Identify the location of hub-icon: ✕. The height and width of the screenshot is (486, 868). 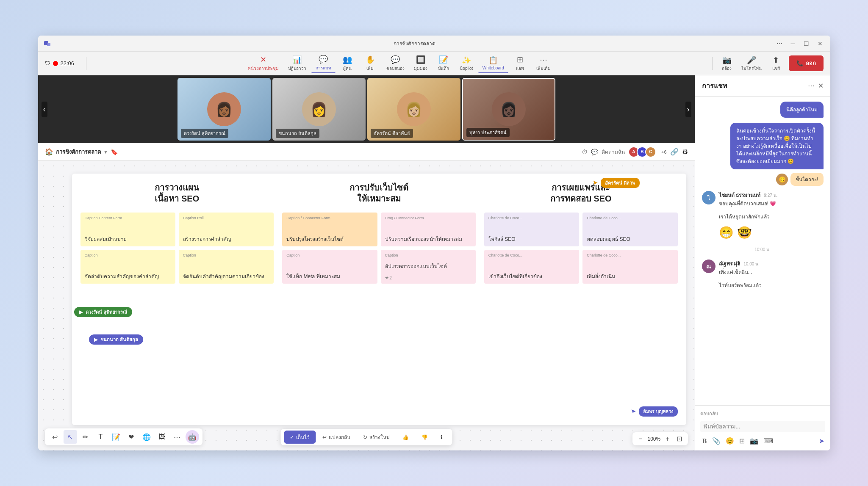
(263, 60).